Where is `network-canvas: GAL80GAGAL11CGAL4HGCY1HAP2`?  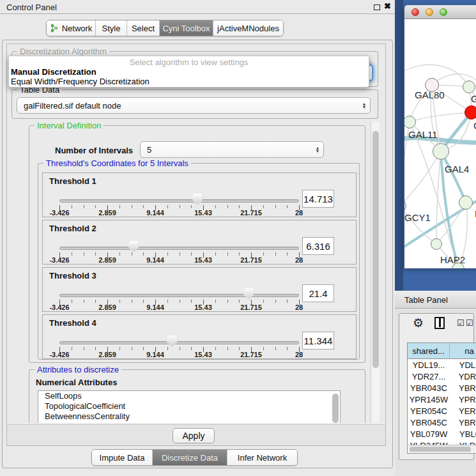 network-canvas: GAL80GAGAL11CGAL4HGCY1HAP2 is located at coordinates (440, 144).